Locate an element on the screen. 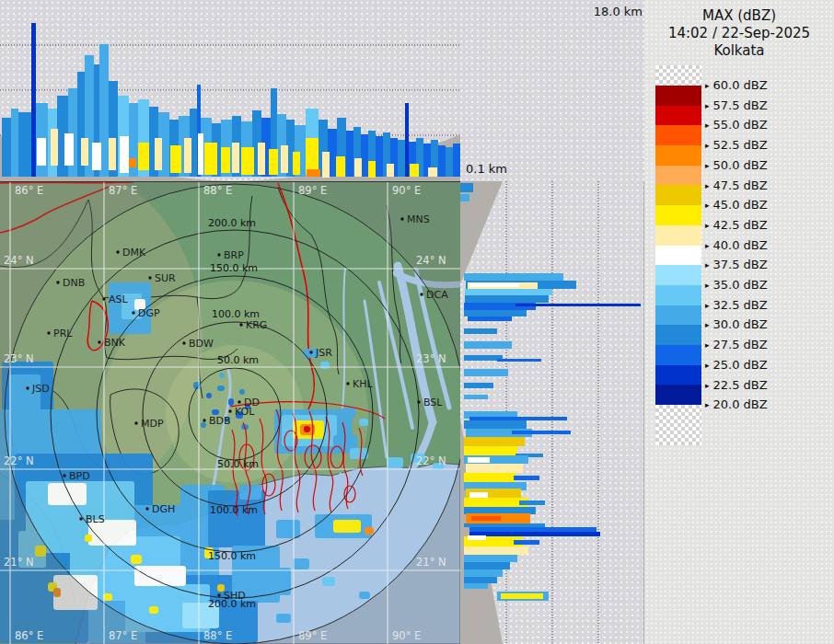  tick-value: 47.5 dBZ is located at coordinates (740, 186).